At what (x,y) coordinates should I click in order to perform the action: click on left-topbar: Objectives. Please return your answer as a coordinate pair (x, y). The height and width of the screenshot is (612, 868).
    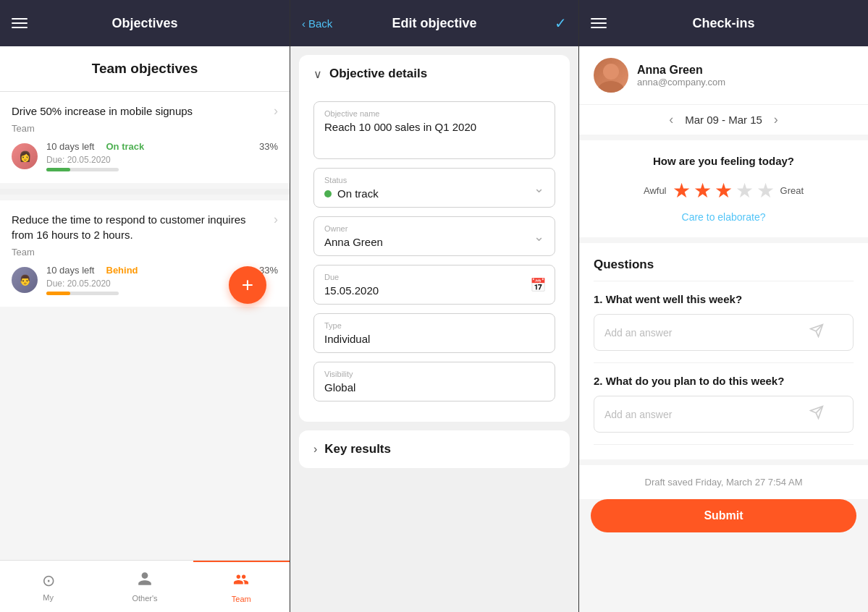
    Looking at the image, I should click on (145, 23).